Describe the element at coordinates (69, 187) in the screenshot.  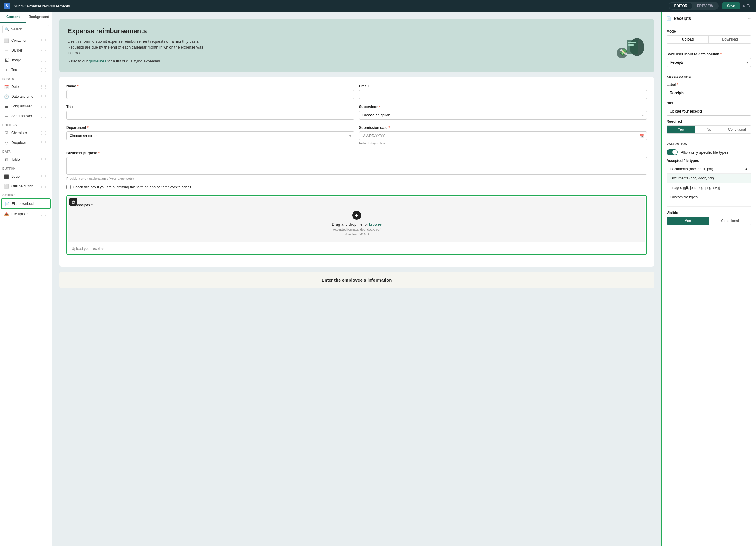
I see `behalf-checkbox` at that location.